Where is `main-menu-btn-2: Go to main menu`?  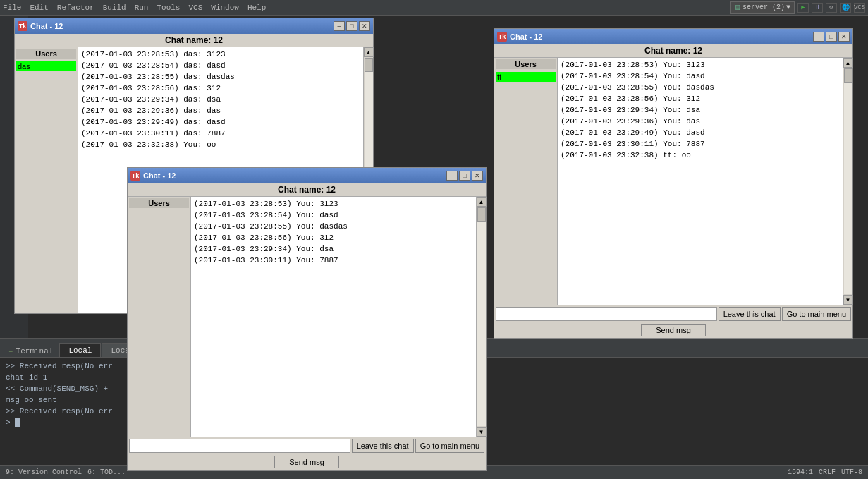 main-menu-btn-2: Go to main menu is located at coordinates (817, 314).